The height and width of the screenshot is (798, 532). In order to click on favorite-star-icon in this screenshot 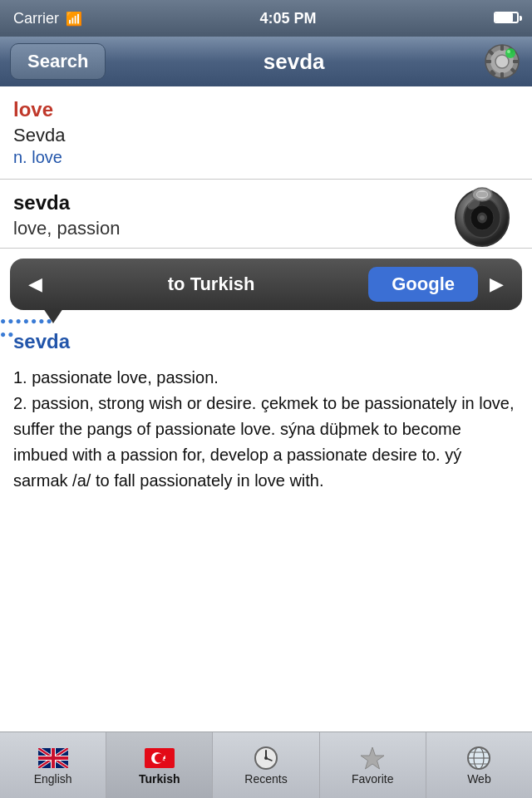, I will do `click(372, 758)`.